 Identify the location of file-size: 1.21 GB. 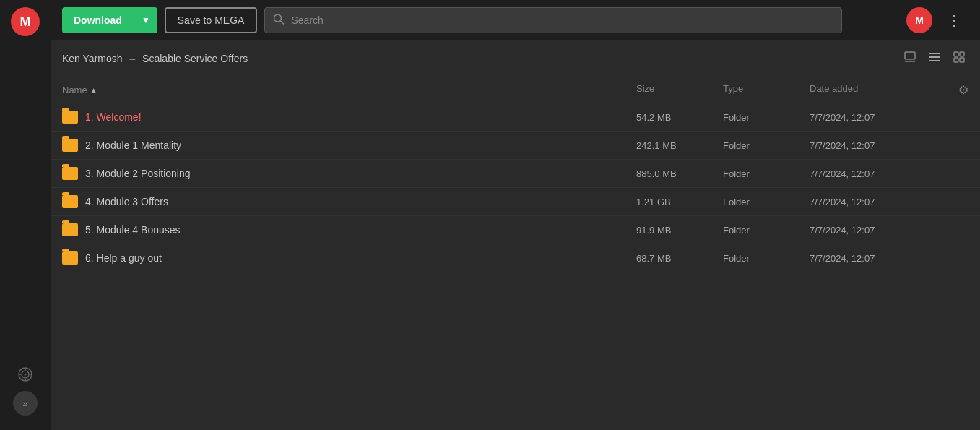
(680, 202).